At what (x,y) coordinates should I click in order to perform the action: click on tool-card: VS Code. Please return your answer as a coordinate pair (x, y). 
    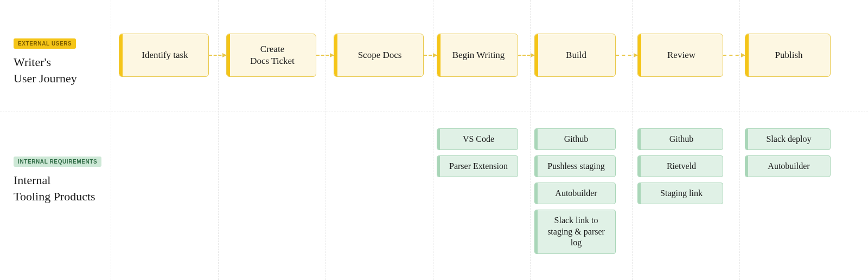
    Looking at the image, I should click on (477, 139).